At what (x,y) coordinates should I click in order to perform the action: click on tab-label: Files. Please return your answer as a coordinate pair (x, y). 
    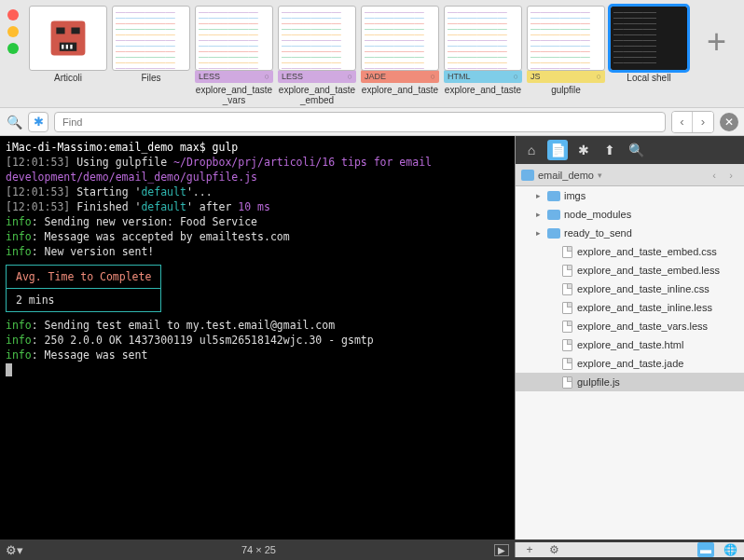
    Looking at the image, I should click on (151, 82).